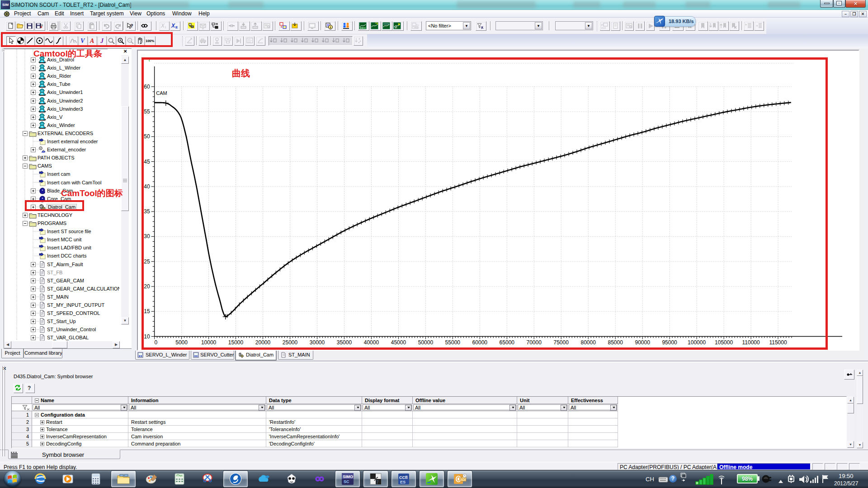  I want to click on svg-text: CCfl, so click(403, 478).